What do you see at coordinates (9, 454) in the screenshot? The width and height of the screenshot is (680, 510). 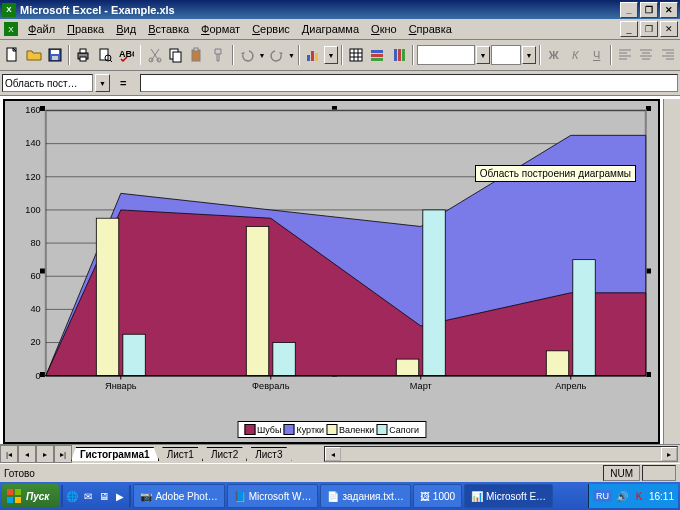 I see `tab-nav-first: |◂` at bounding box center [9, 454].